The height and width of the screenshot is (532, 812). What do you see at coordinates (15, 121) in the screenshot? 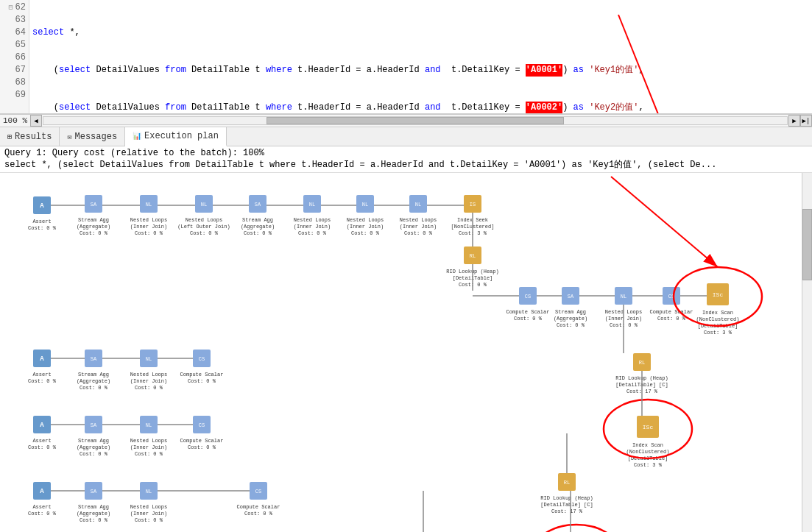
I see `zoom-label: 100 %` at bounding box center [15, 121].